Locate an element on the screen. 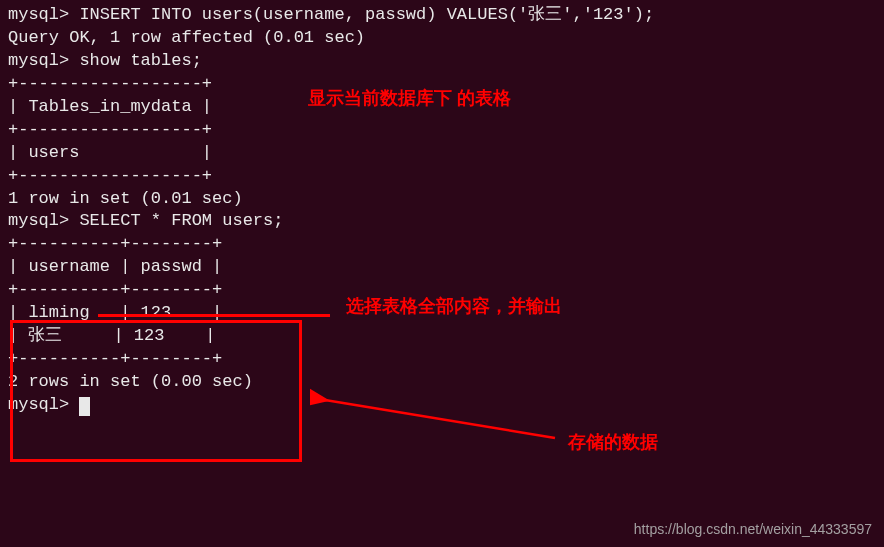  sql-insert-command: mysql> INSERT INTO users(username, passw… is located at coordinates (442, 16).